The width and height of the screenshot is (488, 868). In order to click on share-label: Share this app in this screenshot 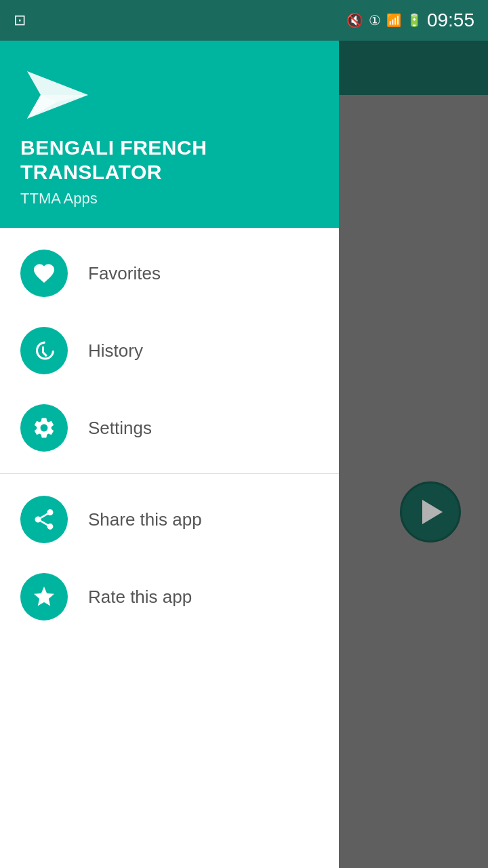, I will do `click(145, 519)`.